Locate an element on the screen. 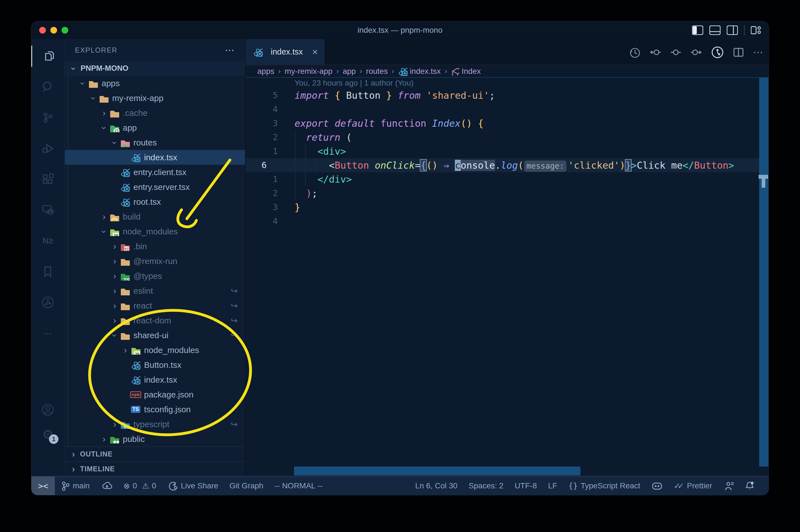 The width and height of the screenshot is (800, 532). vertical-scrollbar is located at coordinates (764, 272).